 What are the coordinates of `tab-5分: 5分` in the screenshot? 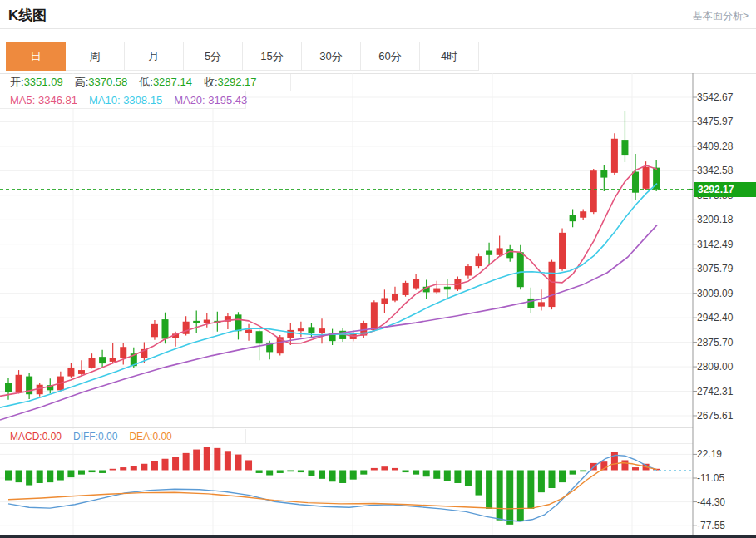 It's located at (213, 57).